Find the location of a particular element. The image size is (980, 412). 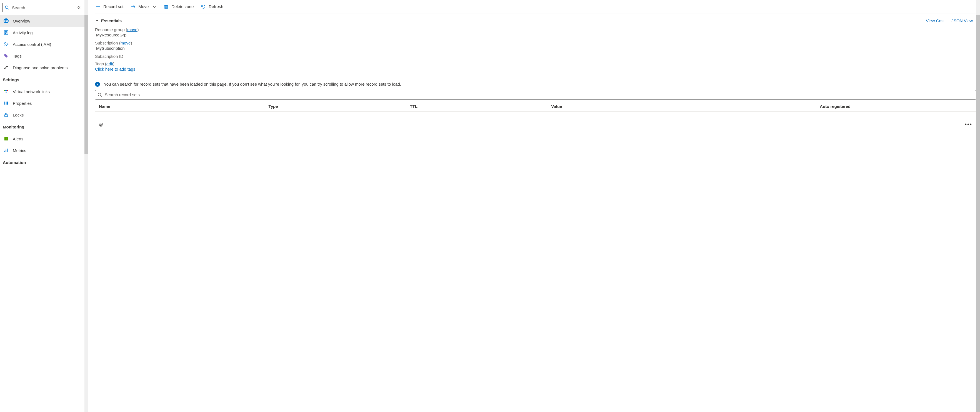

sidebar: DNS Overview Activity log Access control… is located at coordinates (42, 206).